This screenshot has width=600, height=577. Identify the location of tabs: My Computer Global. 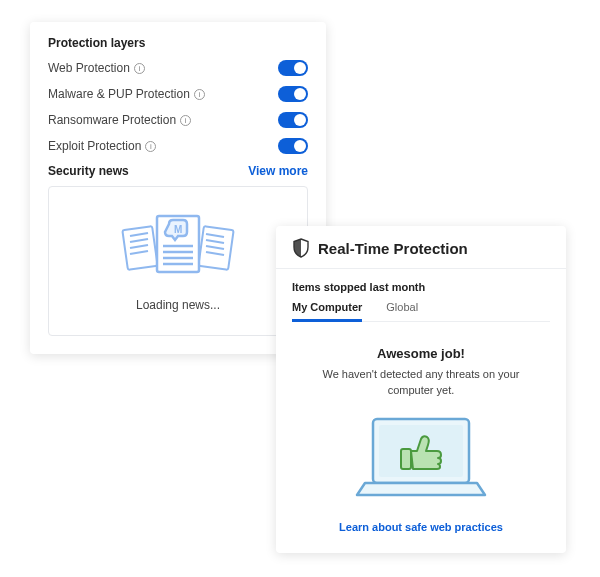
(421, 312).